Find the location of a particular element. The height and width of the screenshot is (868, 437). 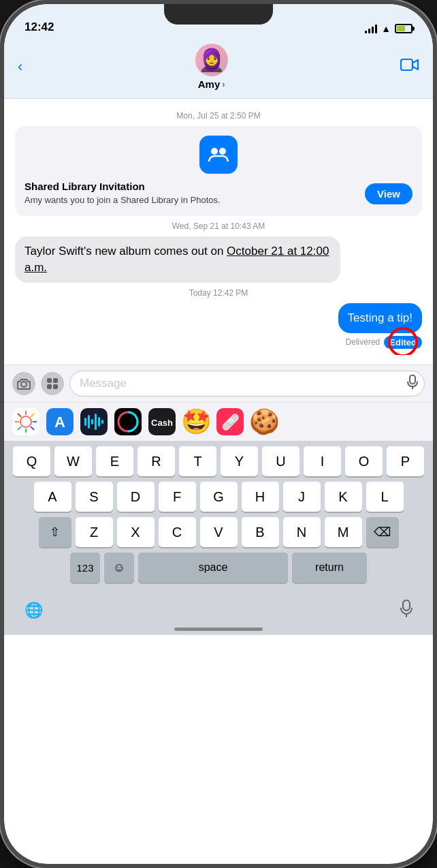

wifi-icon: ▲ is located at coordinates (386, 29).